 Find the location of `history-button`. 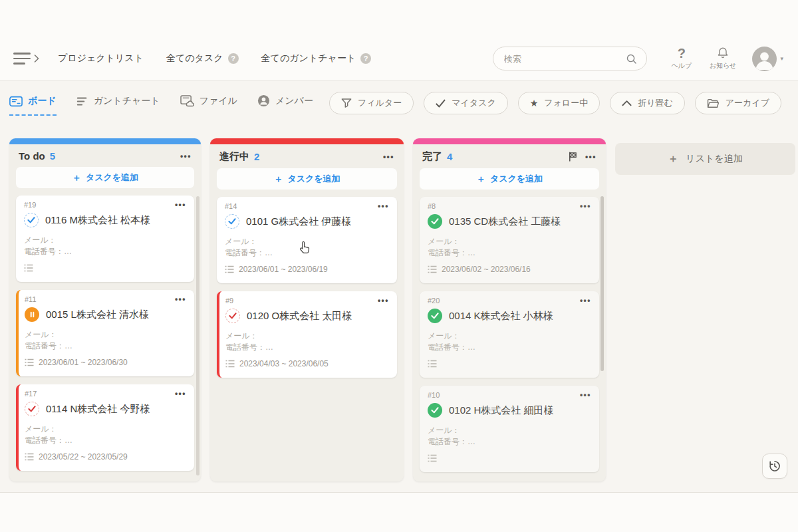

history-button is located at coordinates (775, 466).